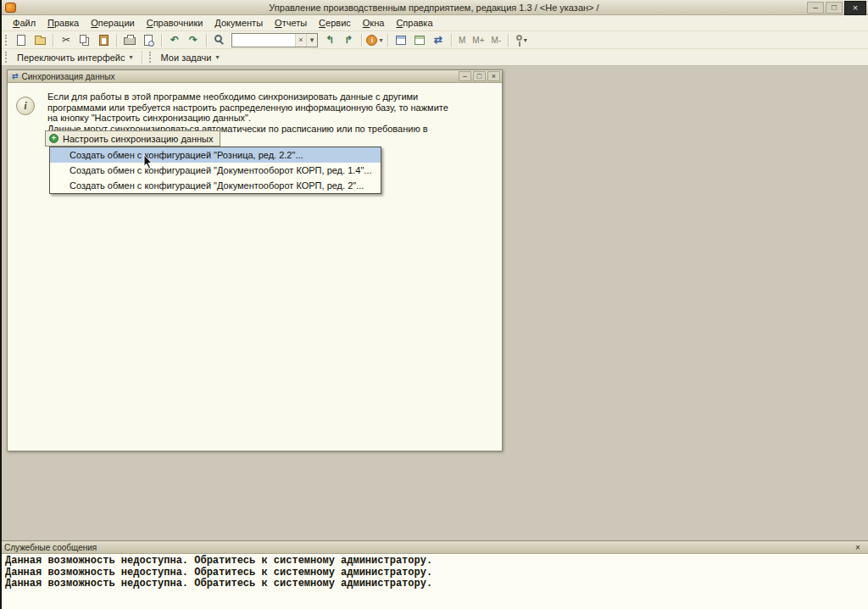  Describe the element at coordinates (40, 41) in the screenshot. I see `open-button` at that location.